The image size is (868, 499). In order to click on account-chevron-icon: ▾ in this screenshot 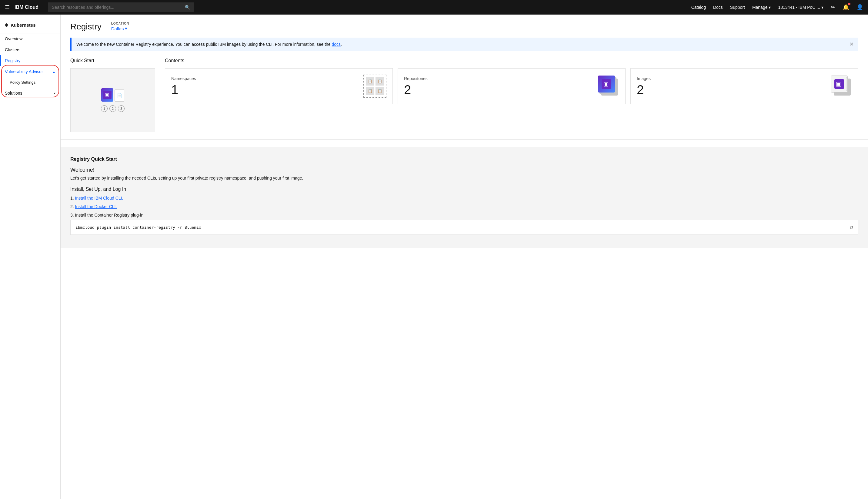, I will do `click(822, 7)`.